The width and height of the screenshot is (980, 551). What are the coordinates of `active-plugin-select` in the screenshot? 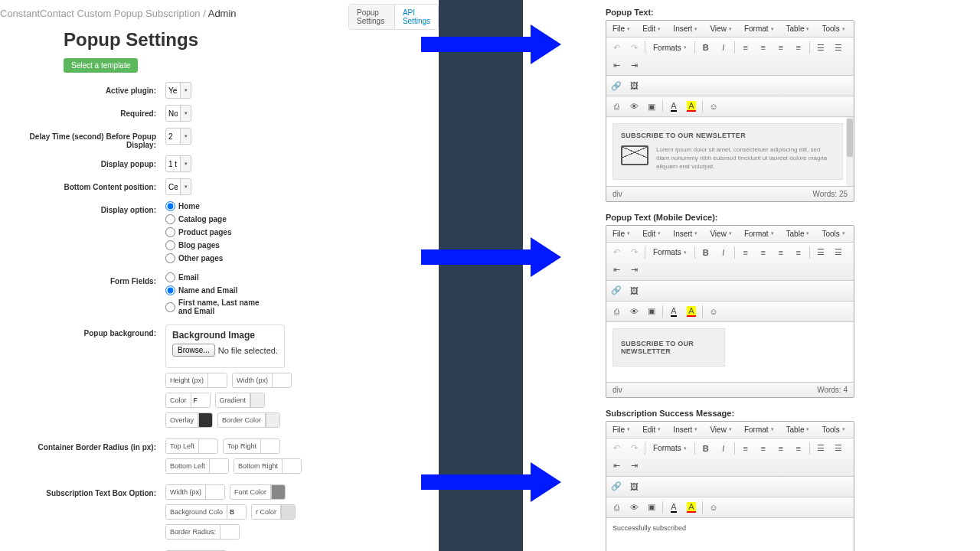 It's located at (173, 90).